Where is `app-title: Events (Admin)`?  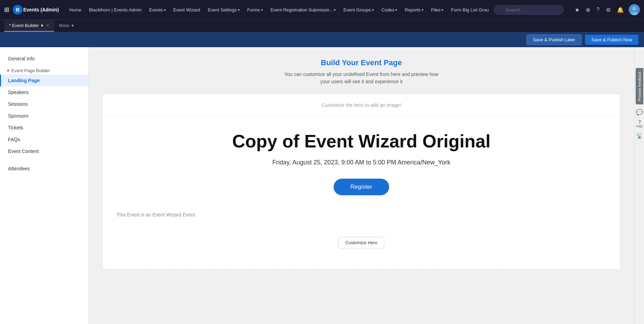
app-title: Events (Admin) is located at coordinates (41, 10).